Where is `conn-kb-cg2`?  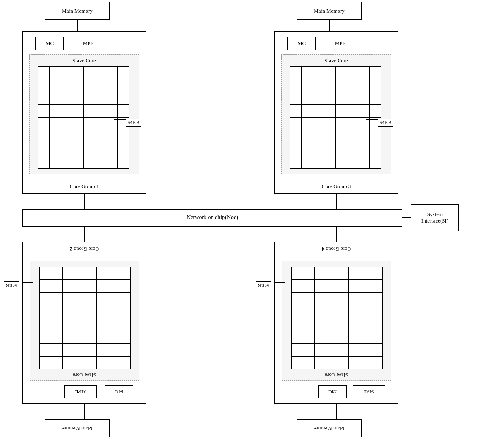 conn-kb-cg2 is located at coordinates (28, 282).